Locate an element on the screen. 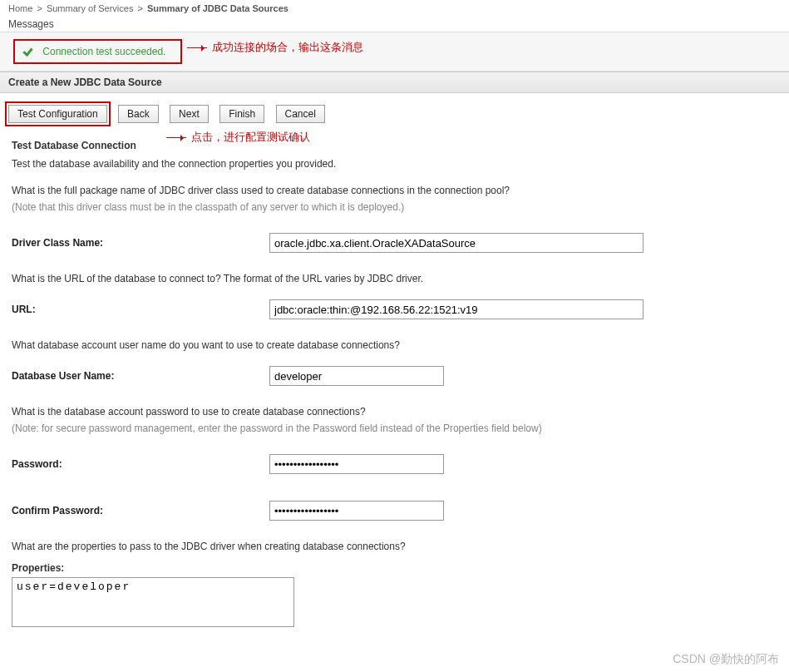 This screenshot has height=672, width=789. breadcrumb-home: Home is located at coordinates (20, 8).